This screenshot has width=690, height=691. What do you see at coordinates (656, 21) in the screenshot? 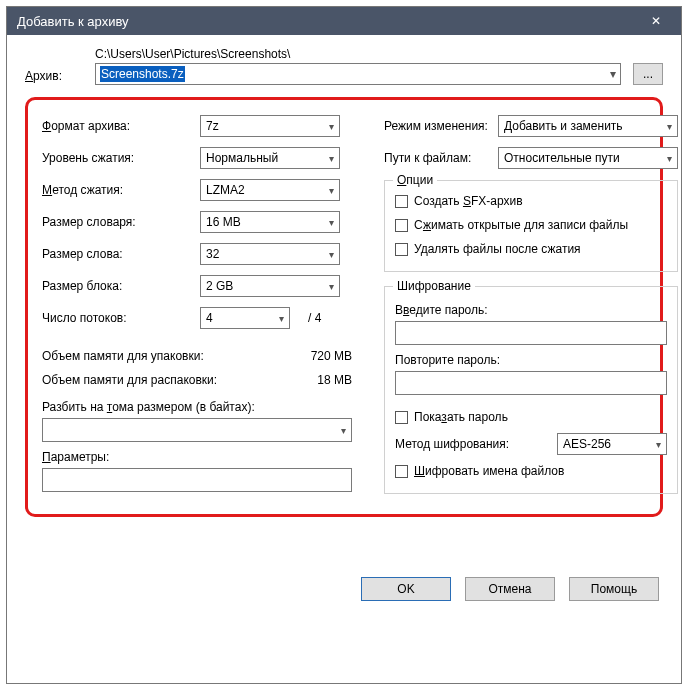
I see `close-button: ✕` at bounding box center [656, 21].